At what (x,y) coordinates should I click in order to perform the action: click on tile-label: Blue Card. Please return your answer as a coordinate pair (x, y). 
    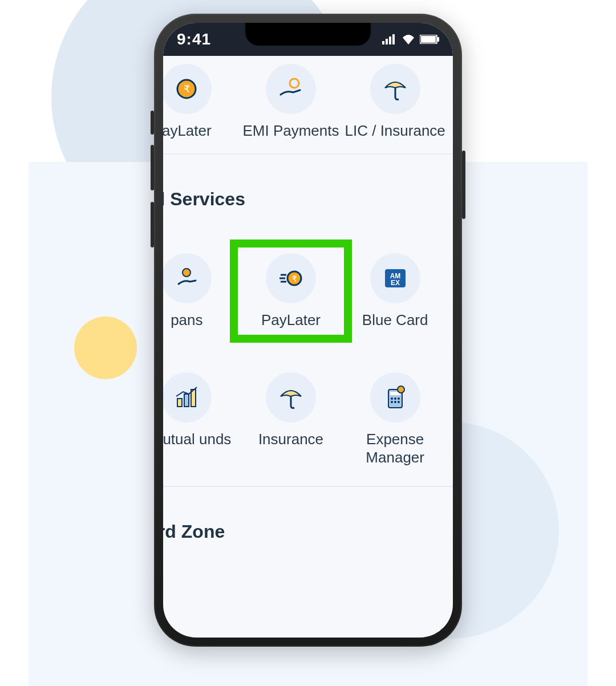
    Looking at the image, I should click on (395, 320).